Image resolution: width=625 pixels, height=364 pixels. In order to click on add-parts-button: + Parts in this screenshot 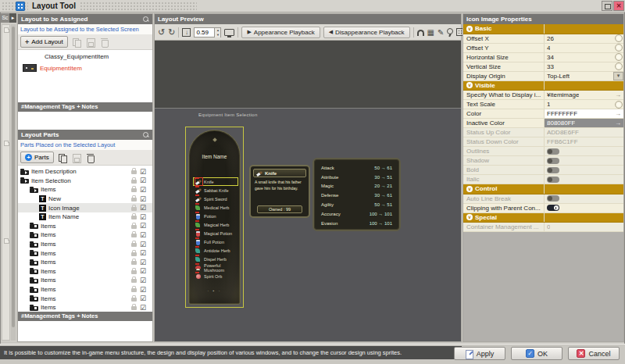, I will do `click(38, 158)`.